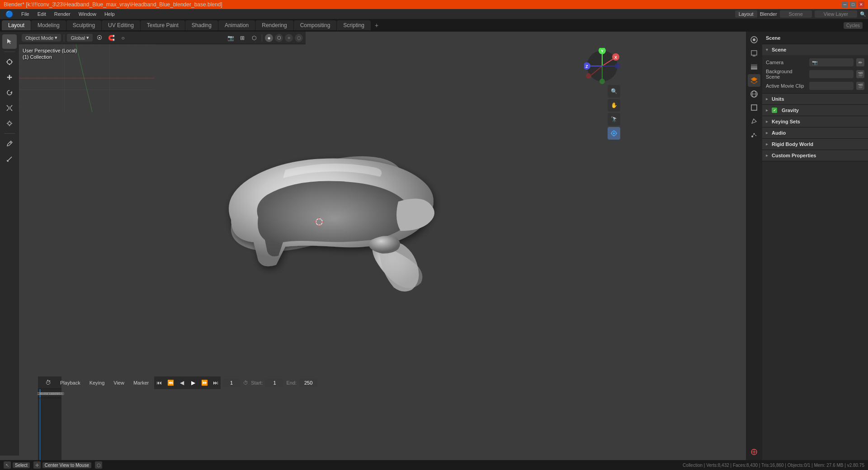 This screenshot has height=470, width=868. Describe the element at coordinates (231, 38) in the screenshot. I see `view-gizmo-btn: 📷` at that location.